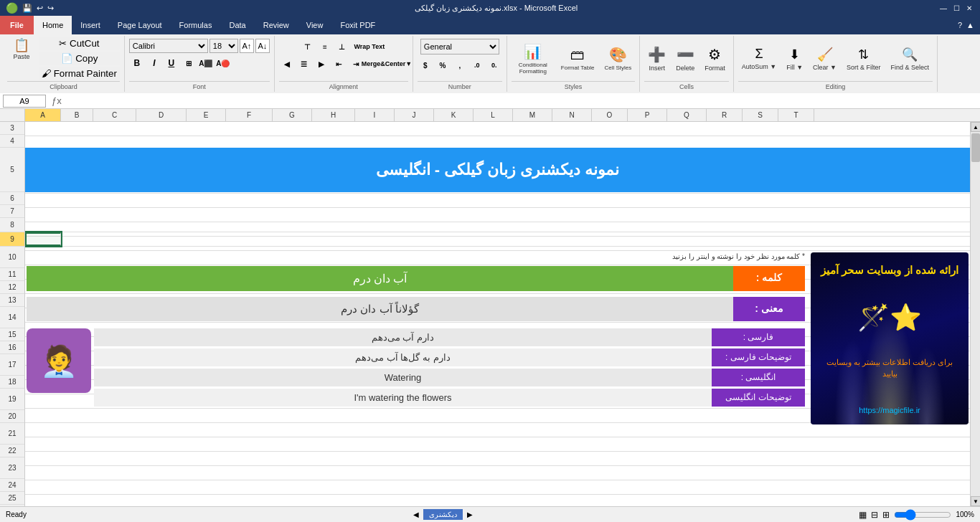 This screenshot has height=522, width=980. What do you see at coordinates (687, 115) in the screenshot?
I see `col-header-q: Q` at bounding box center [687, 115].